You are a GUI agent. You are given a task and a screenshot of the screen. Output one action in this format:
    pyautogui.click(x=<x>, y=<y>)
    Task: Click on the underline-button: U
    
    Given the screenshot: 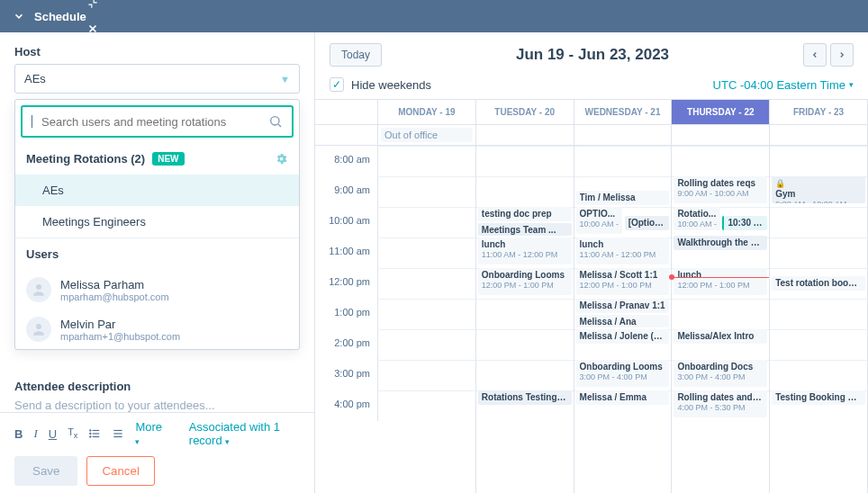 What is the action you would take?
    pyautogui.click(x=52, y=434)
    